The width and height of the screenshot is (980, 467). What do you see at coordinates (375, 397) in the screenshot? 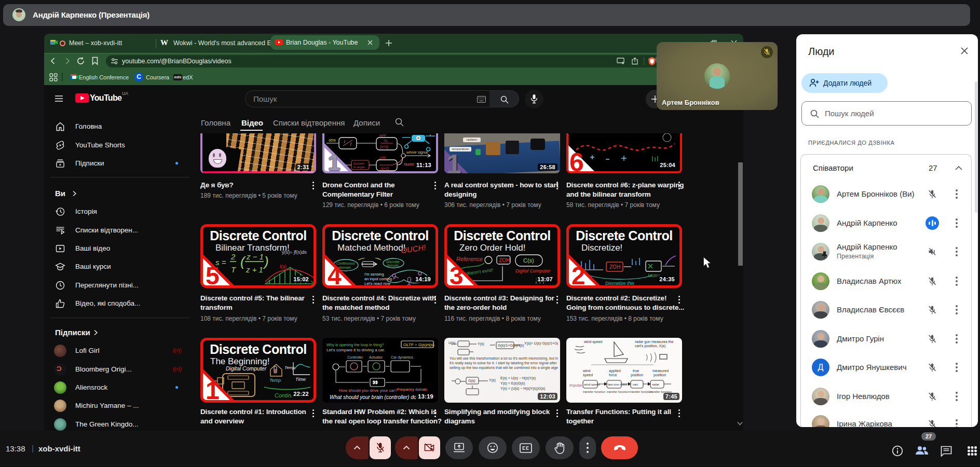
I see `svg-text:What should your brain (contro: What should your brain (controller) do?` at bounding box center [375, 397].